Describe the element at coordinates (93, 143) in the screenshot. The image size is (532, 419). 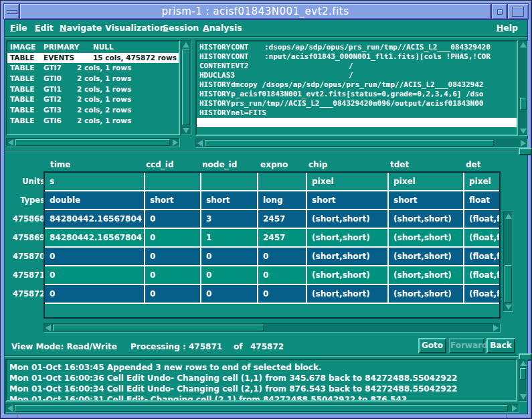
I see `extension-hscrollbar` at that location.